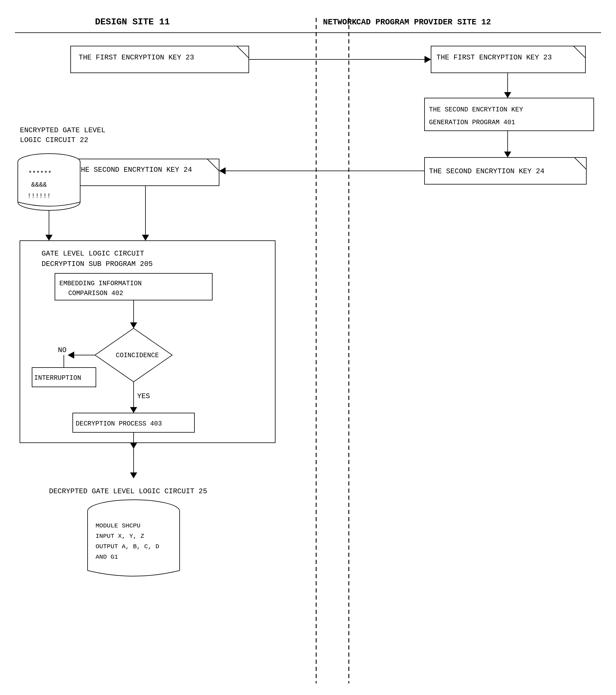  What do you see at coordinates (107, 557) in the screenshot?
I see `svg-text: AND G1` at bounding box center [107, 557].